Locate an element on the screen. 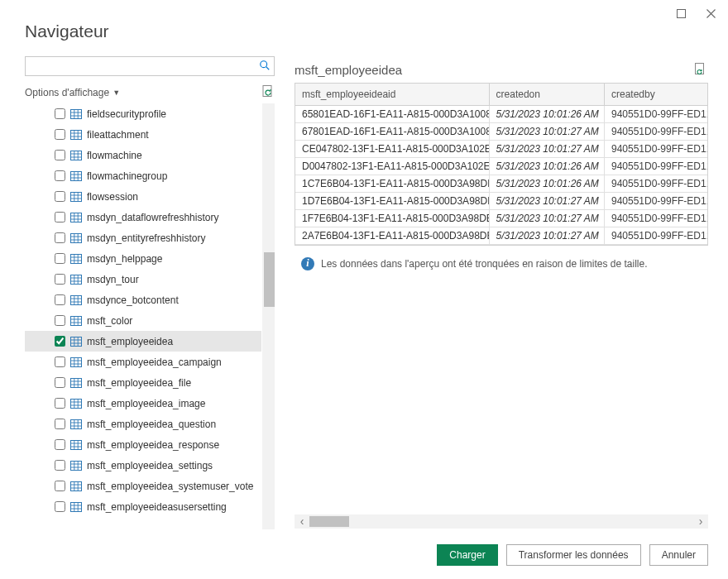 The height and width of the screenshot is (579, 728). tree-item: fileattachment is located at coordinates (143, 134).